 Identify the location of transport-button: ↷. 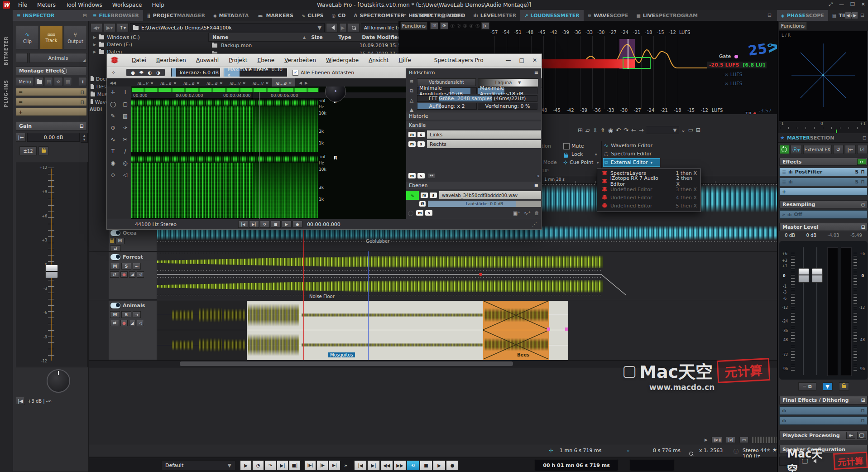
(270, 465).